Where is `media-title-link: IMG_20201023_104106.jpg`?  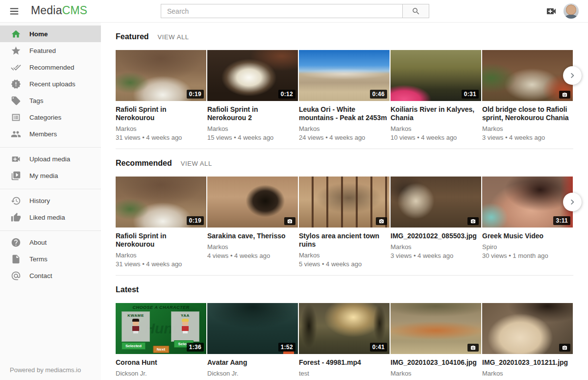 media-title-link: IMG_20201023_104106.jpg is located at coordinates (436, 363).